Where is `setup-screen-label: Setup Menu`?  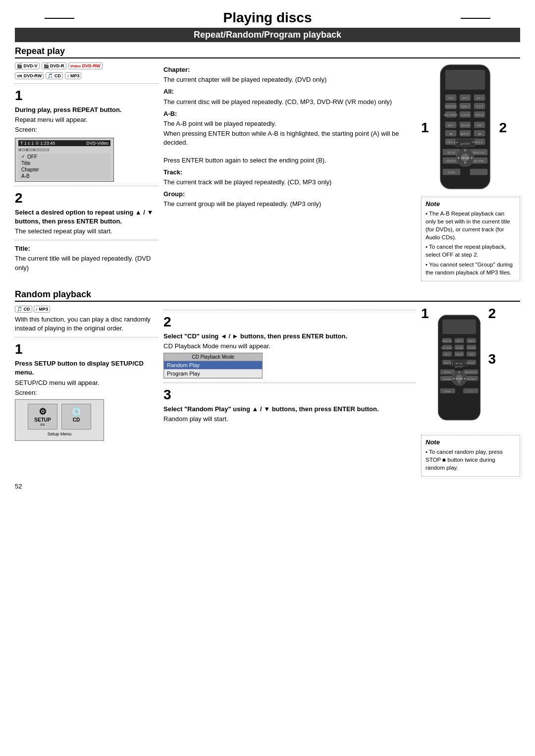
setup-screen-label: Setup Menu is located at coordinates (59, 434).